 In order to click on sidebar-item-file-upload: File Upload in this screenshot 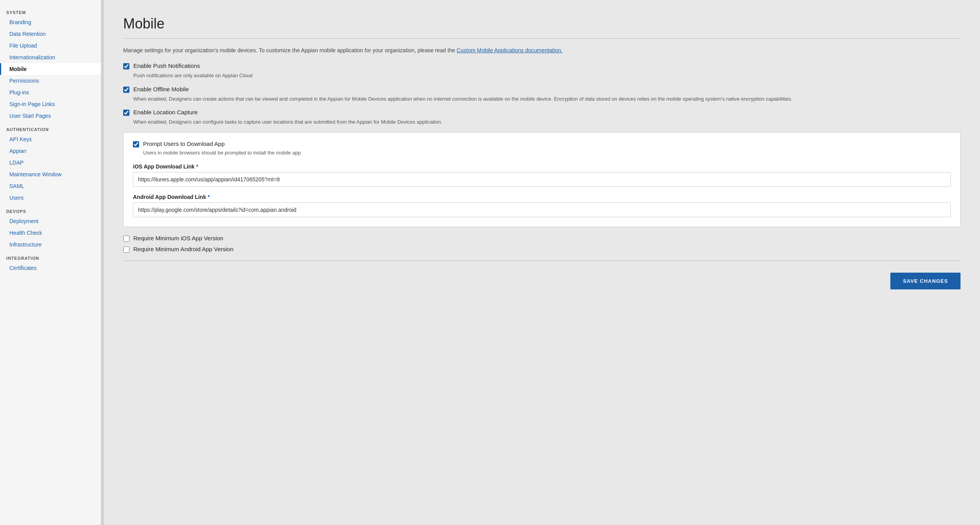, I will do `click(51, 46)`.